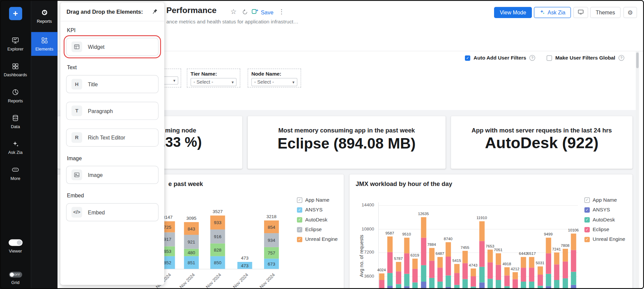  What do you see at coordinates (262, 12) in the screenshot?
I see `save-button: Save` at bounding box center [262, 12].